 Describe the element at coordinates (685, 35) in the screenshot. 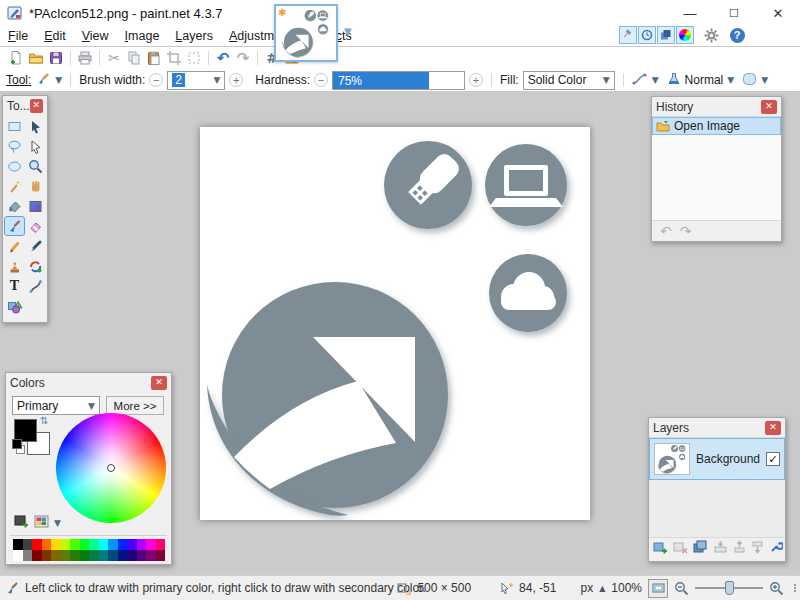

I see `colors-toggle-icon` at that location.